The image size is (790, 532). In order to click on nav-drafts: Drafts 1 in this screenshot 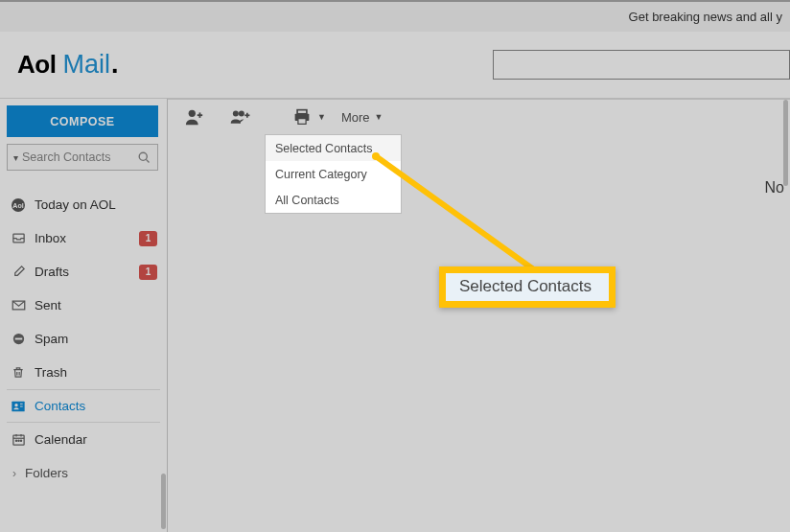, I will do `click(83, 272)`.